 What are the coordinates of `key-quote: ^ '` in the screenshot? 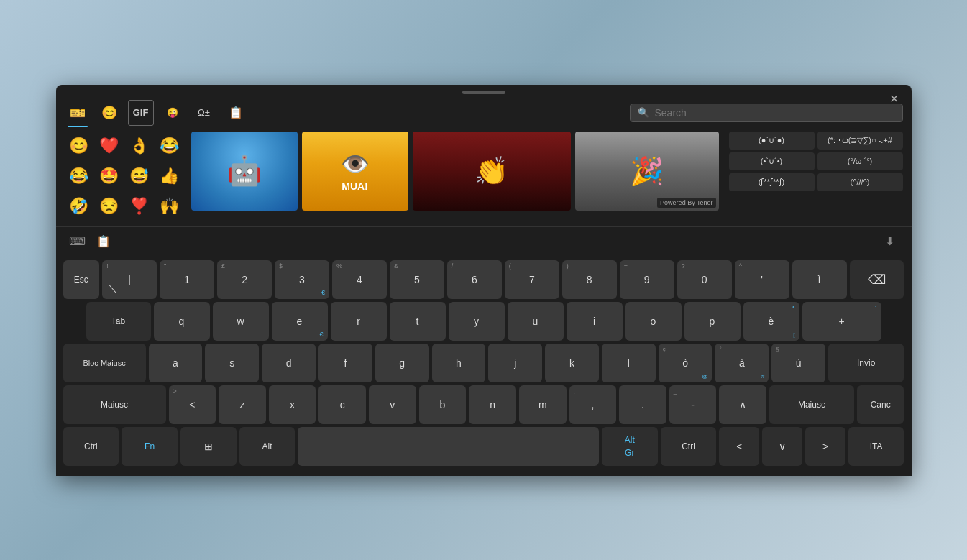 It's located at (762, 280).